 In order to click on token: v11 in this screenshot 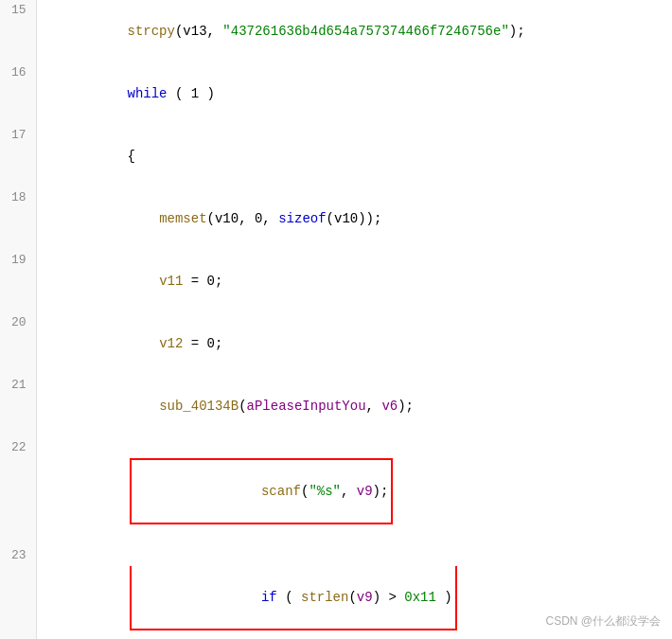, I will do `click(170, 281)`.